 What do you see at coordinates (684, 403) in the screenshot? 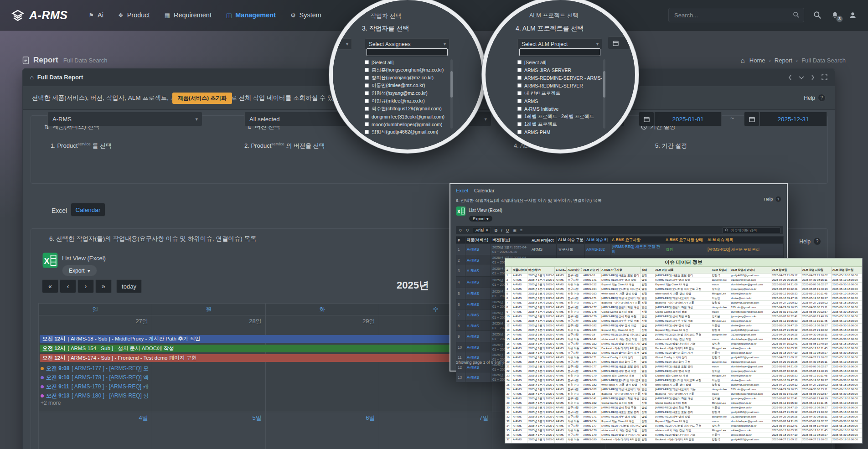
I see `sheet-row: 29A-RMS2025년 1분기 2025-04-01 ~ 2025-06-30…` at bounding box center [684, 403].